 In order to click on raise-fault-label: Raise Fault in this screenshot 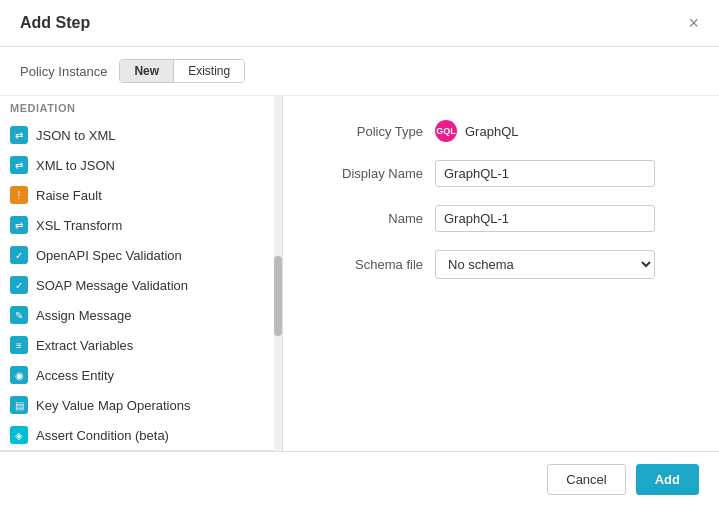, I will do `click(69, 196)`.